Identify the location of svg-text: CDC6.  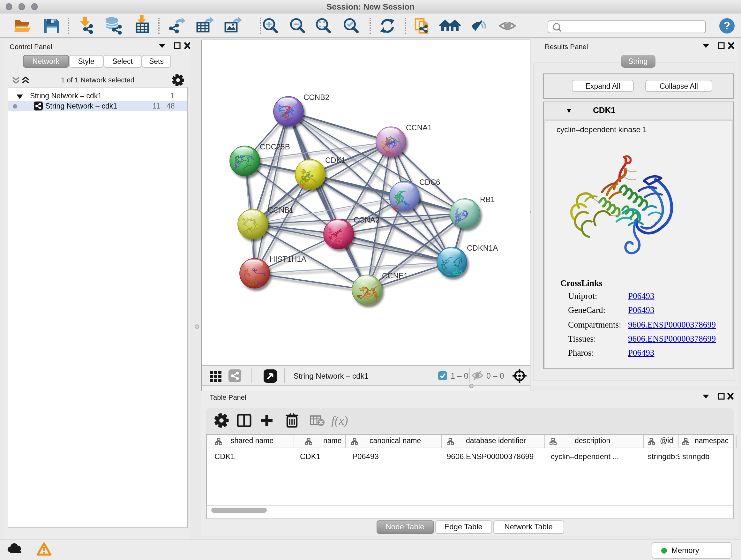
(429, 182).